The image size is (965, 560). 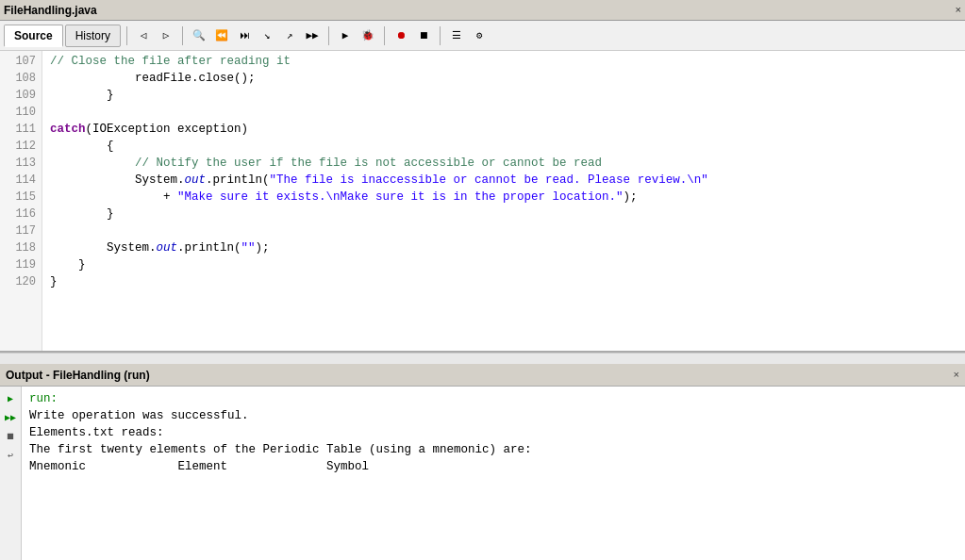 What do you see at coordinates (21, 78) in the screenshot?
I see `line-number: 108` at bounding box center [21, 78].